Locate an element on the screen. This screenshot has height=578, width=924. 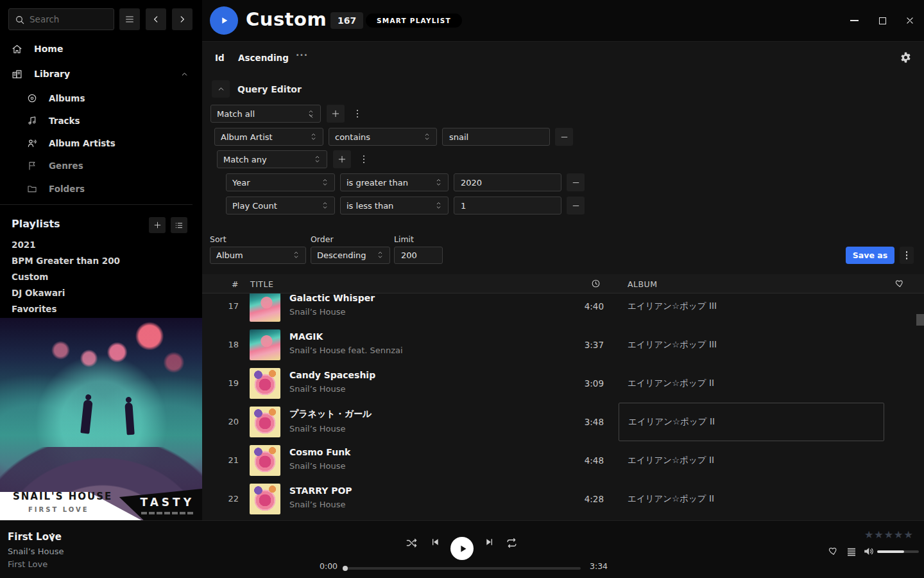
chevron-up-icon is located at coordinates (185, 74).